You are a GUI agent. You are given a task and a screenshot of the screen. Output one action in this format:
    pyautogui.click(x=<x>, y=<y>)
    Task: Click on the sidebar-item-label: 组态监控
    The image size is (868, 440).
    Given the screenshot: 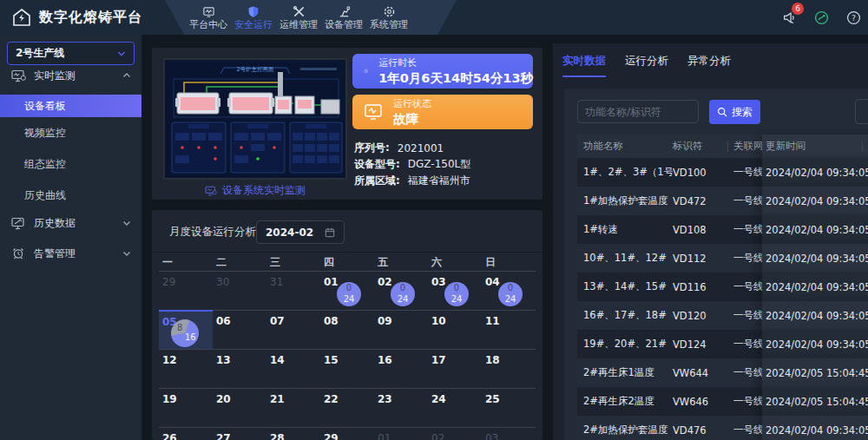 What is the action you would take?
    pyautogui.click(x=45, y=165)
    